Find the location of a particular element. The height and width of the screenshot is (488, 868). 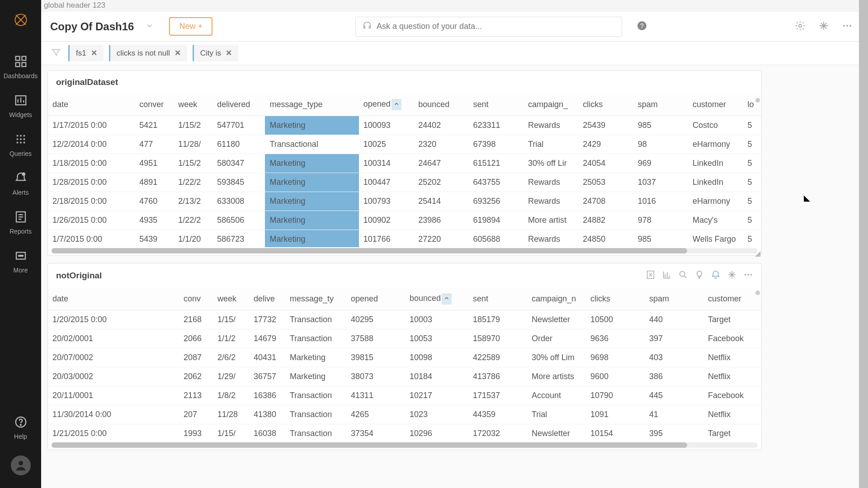

user-avatar is located at coordinates (21, 465).